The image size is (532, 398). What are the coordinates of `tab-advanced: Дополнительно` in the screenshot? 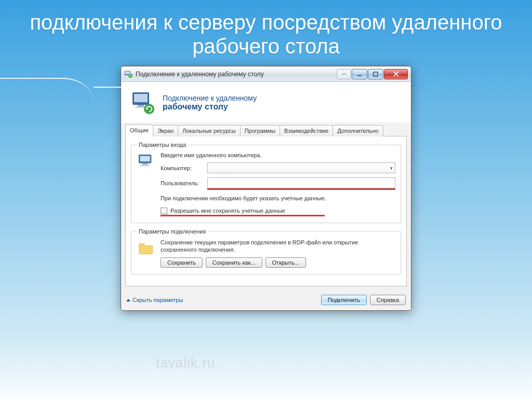 It's located at (357, 131).